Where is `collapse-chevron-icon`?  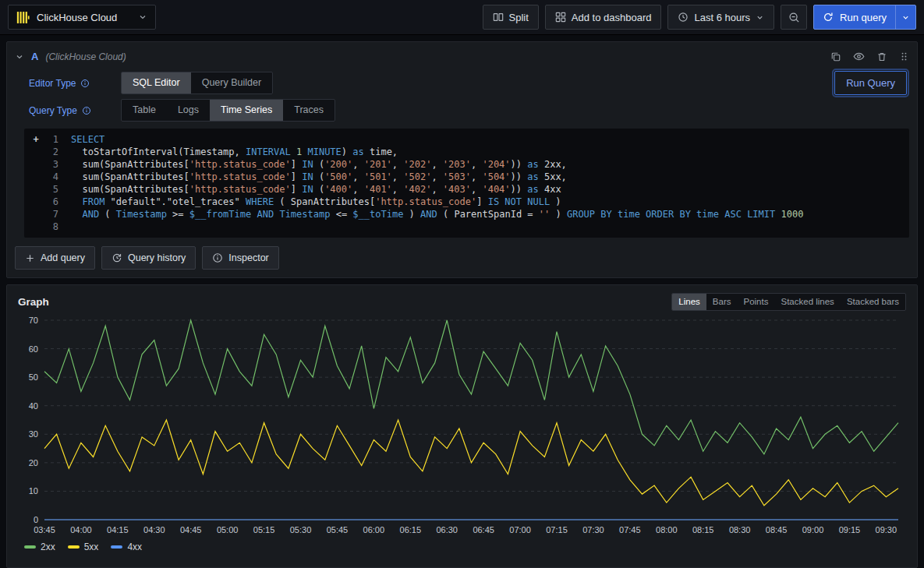
collapse-chevron-icon is located at coordinates (19, 57).